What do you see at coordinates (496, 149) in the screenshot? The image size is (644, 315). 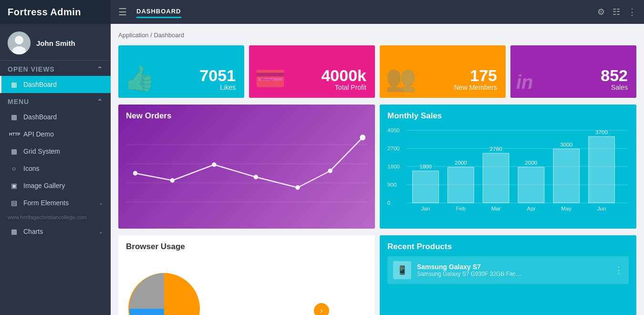 I see `svg-text: 2780` at bounding box center [496, 149].